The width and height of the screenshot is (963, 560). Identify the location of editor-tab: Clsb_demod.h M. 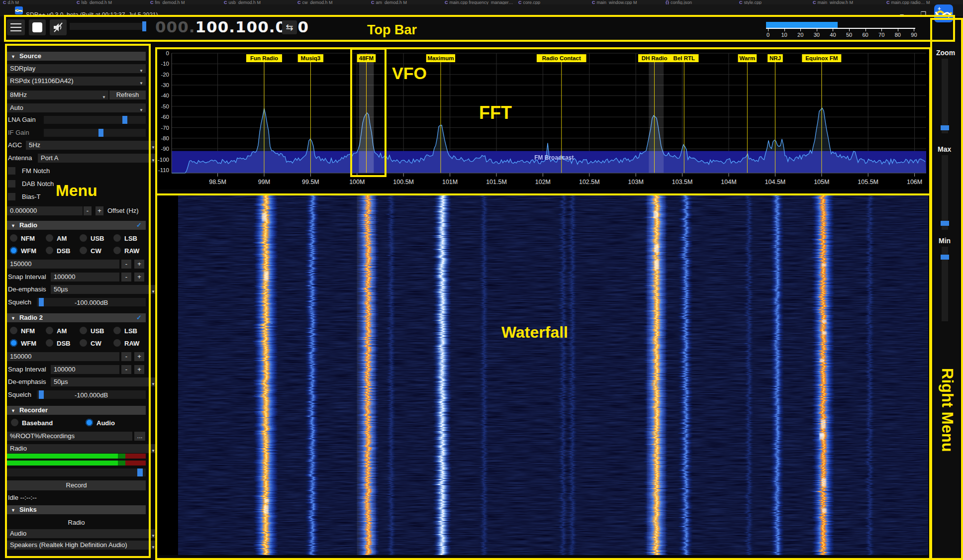
(95, 2).